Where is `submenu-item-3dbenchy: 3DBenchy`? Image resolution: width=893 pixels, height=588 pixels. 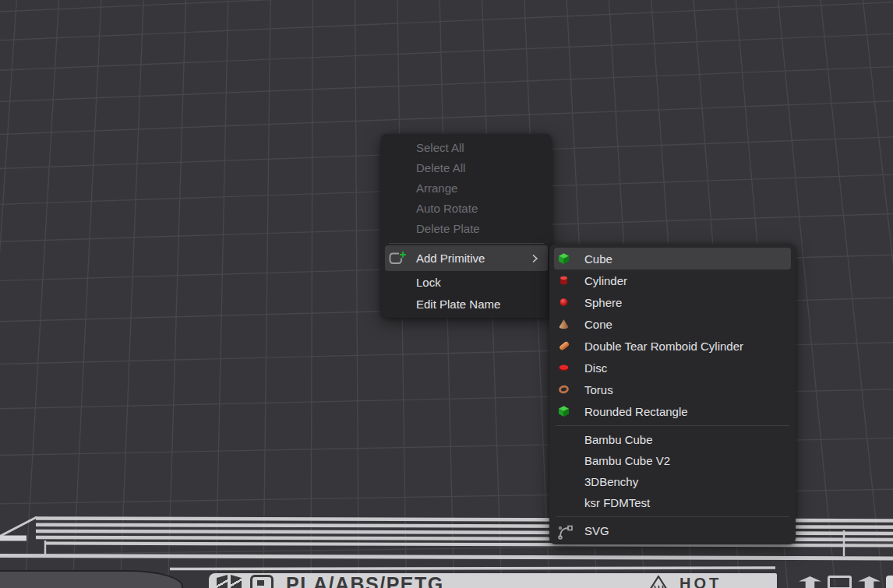
submenu-item-3dbenchy: 3DBenchy is located at coordinates (672, 481).